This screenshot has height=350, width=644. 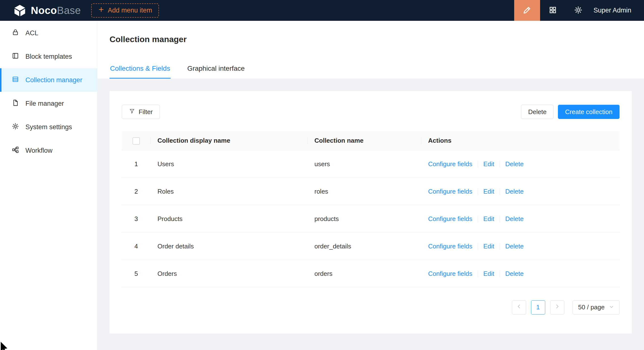 I want to click on mouse-cursor, so click(x=6, y=346).